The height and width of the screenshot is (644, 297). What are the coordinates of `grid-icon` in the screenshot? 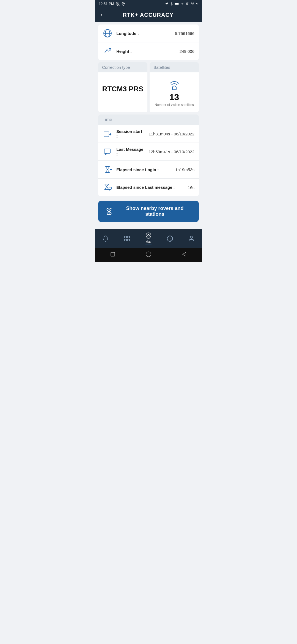 It's located at (127, 239).